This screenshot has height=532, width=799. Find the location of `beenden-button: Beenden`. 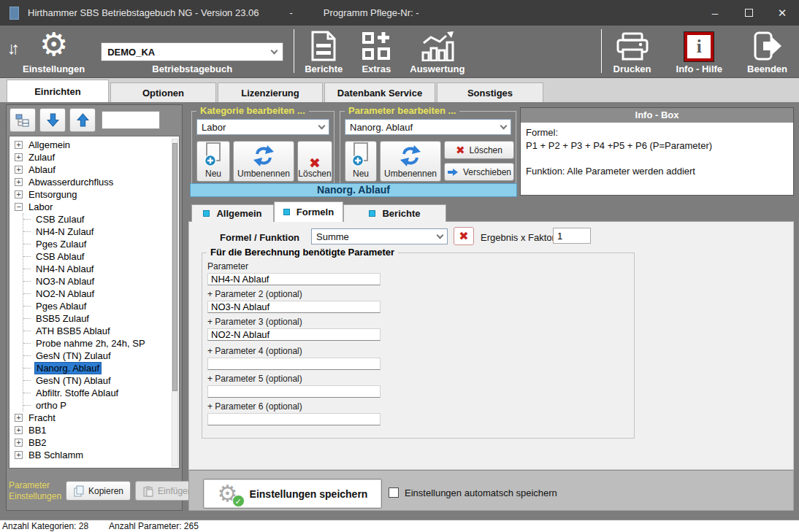

beenden-button: Beenden is located at coordinates (767, 53).